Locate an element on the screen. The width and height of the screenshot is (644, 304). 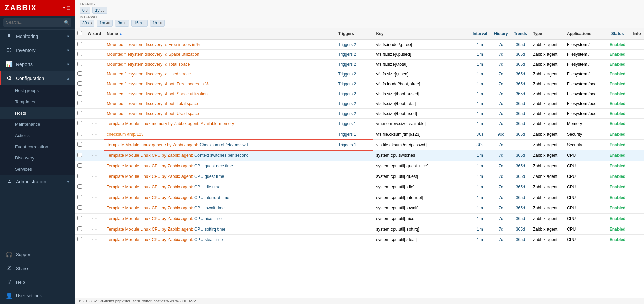
item-name-suffix: CPU steal time is located at coordinates (209, 240).